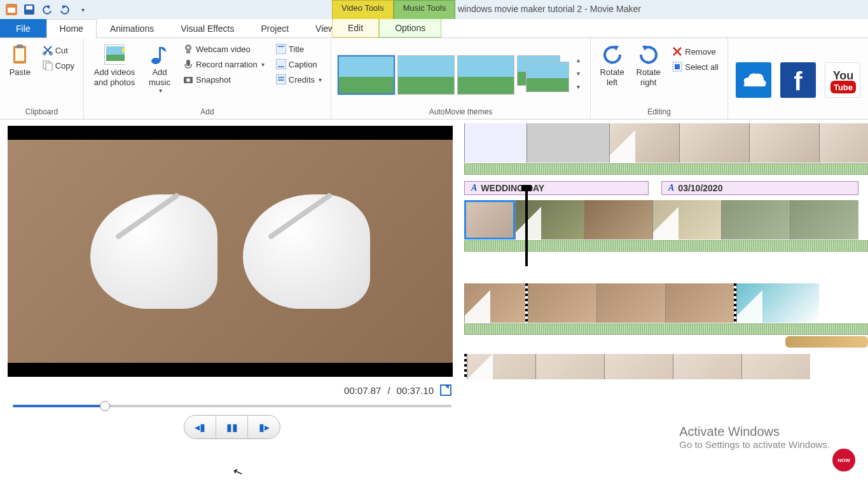 The width and height of the screenshot is (868, 488). Describe the element at coordinates (59, 50) in the screenshot. I see `cut-button: Cut` at that location.